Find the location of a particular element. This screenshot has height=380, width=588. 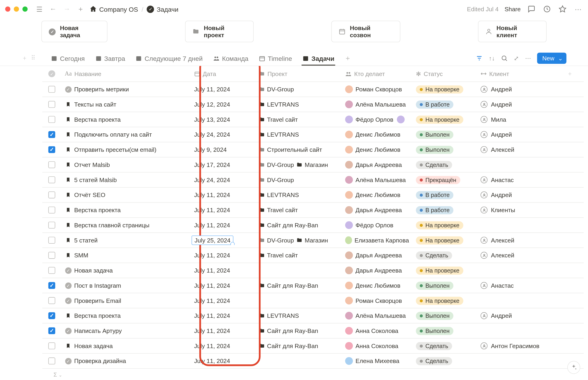

search-icon is located at coordinates (504, 58).